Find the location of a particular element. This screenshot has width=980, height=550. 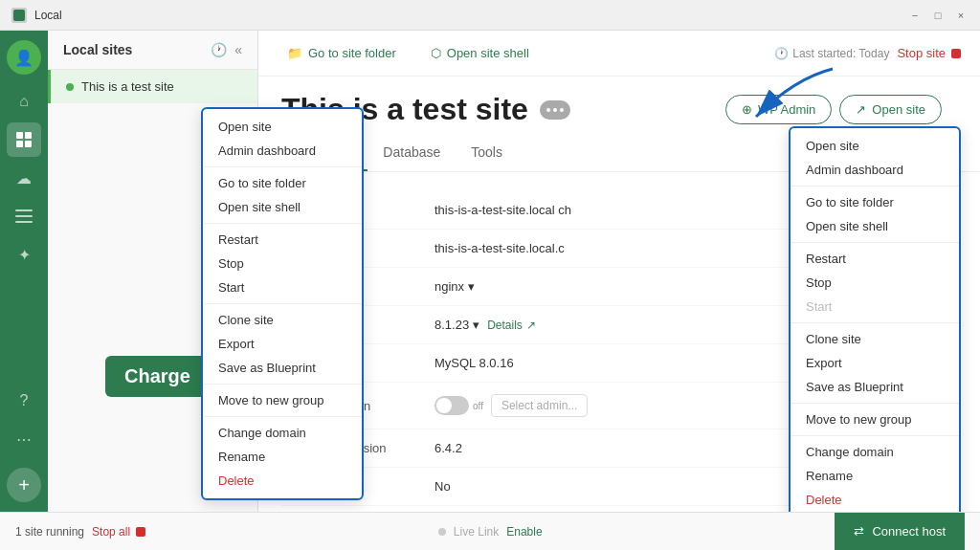

sites-header: Local sites 🕐 « is located at coordinates (153, 50).